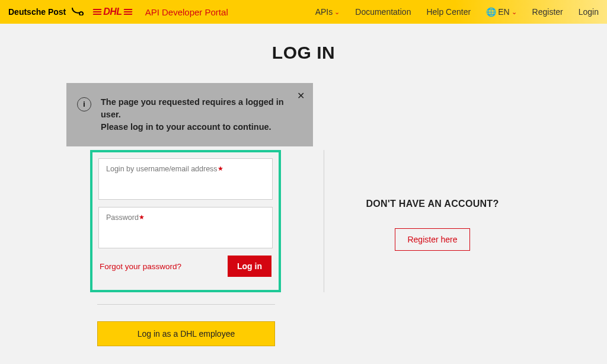  What do you see at coordinates (77, 12) in the screenshot?
I see `post-horn-icon` at bounding box center [77, 12].